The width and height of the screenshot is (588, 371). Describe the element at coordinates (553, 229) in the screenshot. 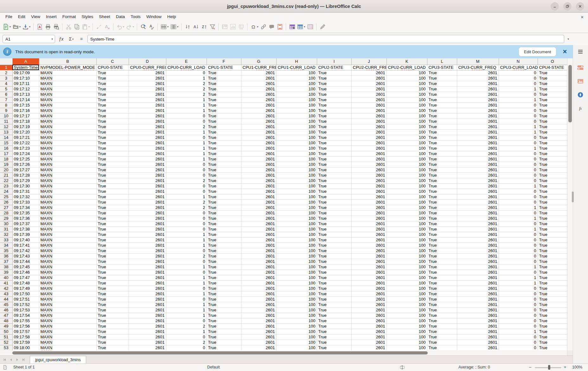

I see `cell-O31: True` at that location.